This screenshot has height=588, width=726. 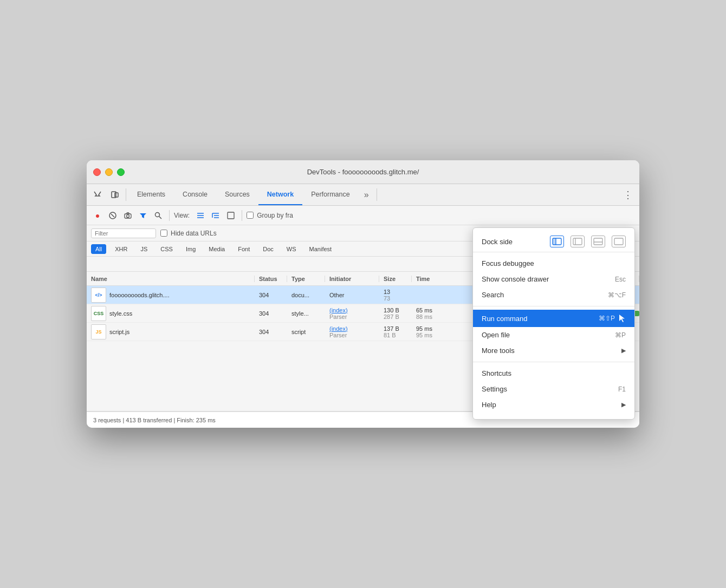 I want to click on menu-help: Help ▶, so click(x=554, y=405).